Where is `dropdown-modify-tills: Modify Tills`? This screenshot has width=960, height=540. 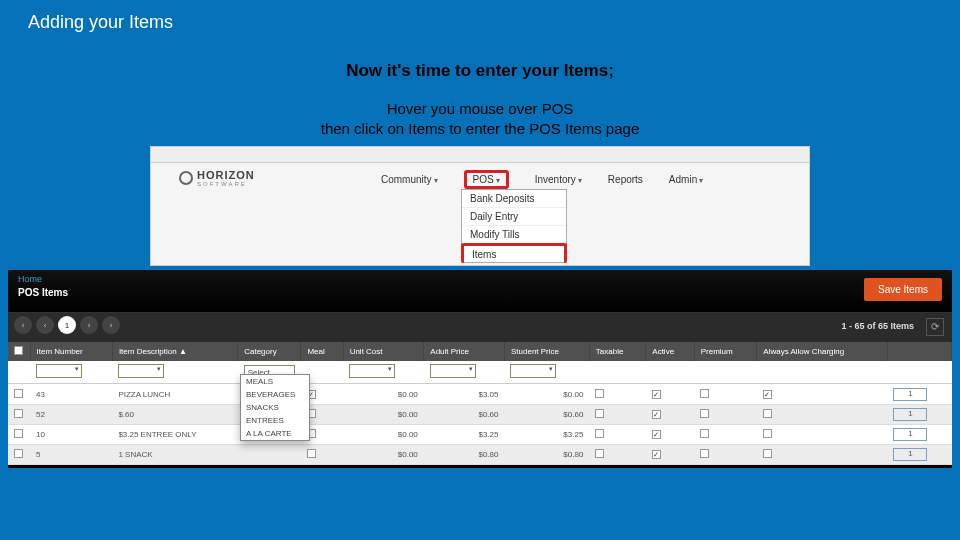 dropdown-modify-tills: Modify Tills is located at coordinates (514, 235).